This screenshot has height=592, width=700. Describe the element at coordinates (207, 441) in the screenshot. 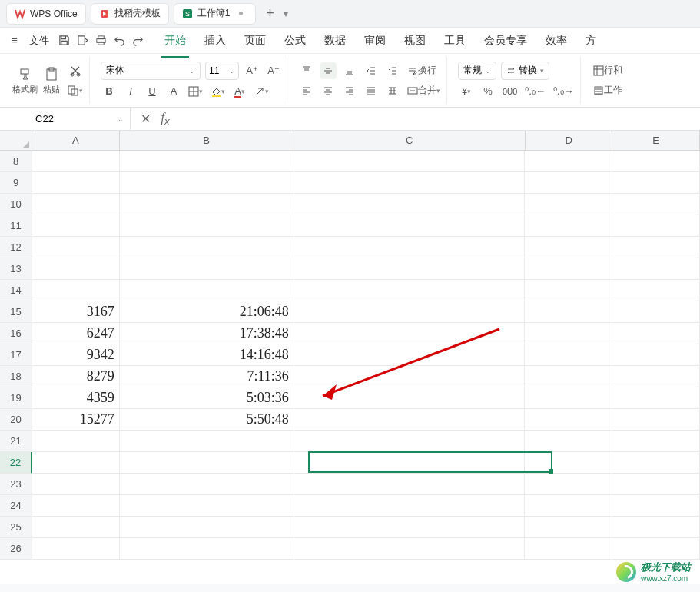

I see `cell-B21` at that location.